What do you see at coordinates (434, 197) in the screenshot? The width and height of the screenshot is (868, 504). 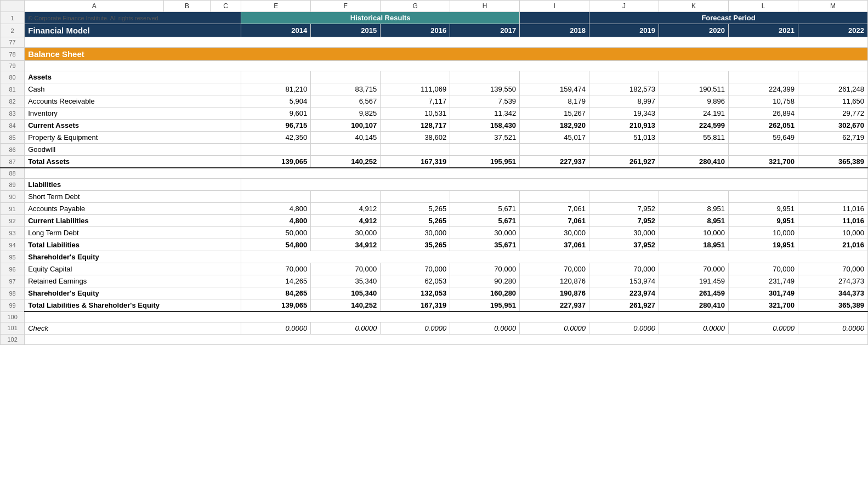 I see `row-90: 90 Short Term Debt` at bounding box center [434, 197].